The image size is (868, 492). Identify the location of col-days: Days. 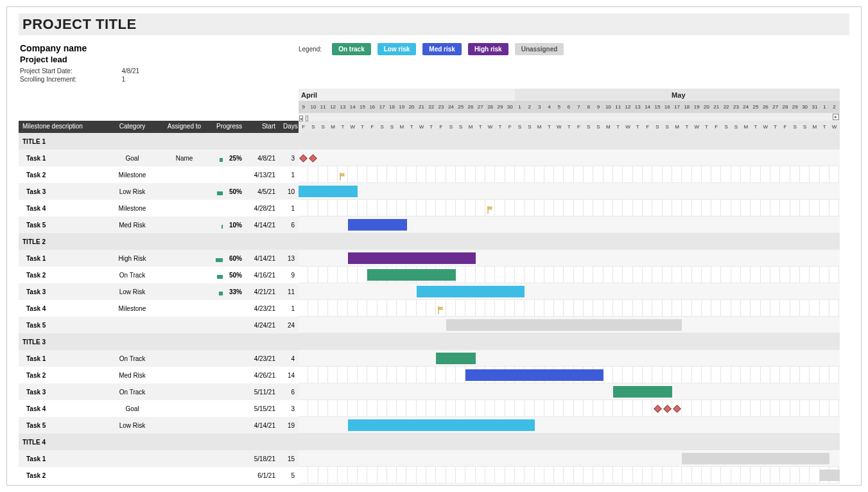
(289, 127).